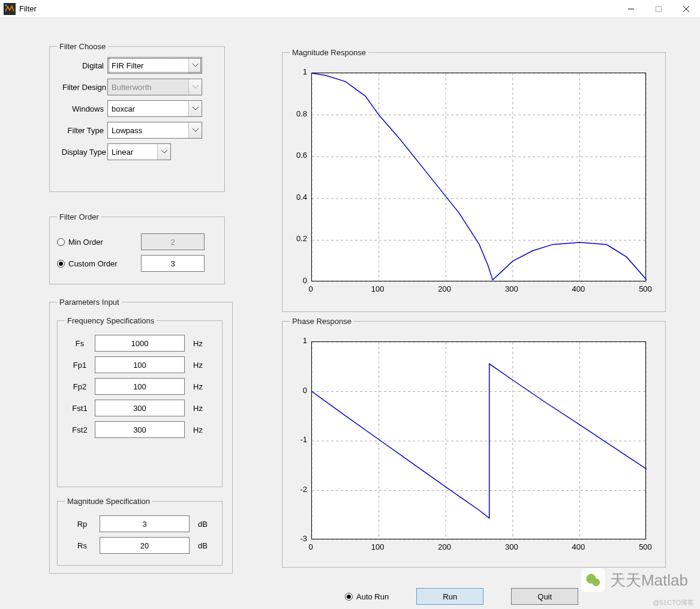  I want to click on custom-order-radio: Custom Order, so click(99, 264).